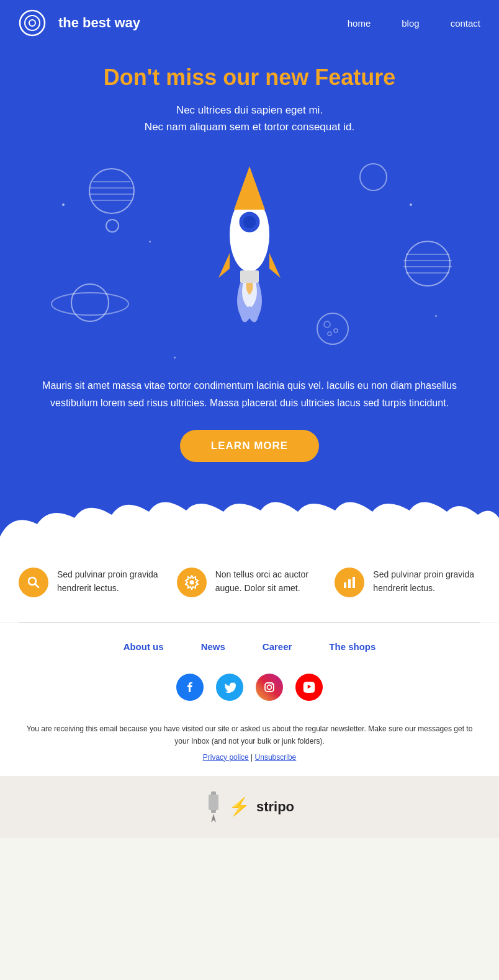 This screenshot has height=980, width=499. What do you see at coordinates (374, 177) in the screenshot?
I see `circle-top-right` at bounding box center [374, 177].